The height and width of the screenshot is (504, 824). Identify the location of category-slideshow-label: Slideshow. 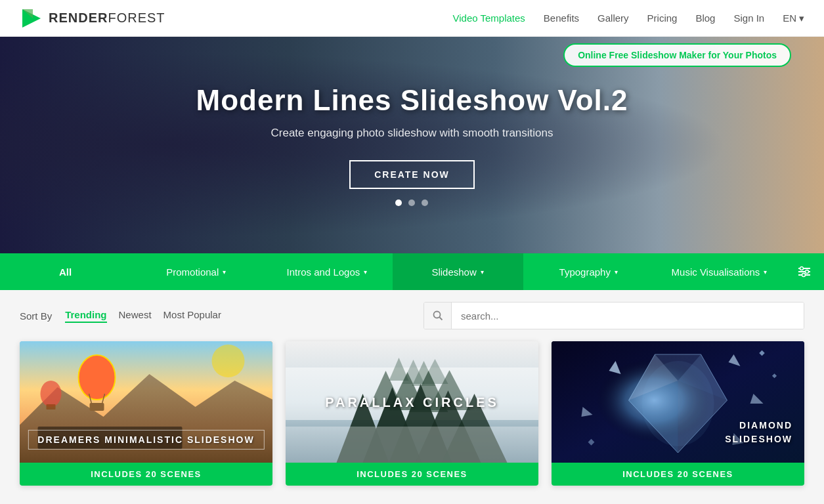
(454, 272).